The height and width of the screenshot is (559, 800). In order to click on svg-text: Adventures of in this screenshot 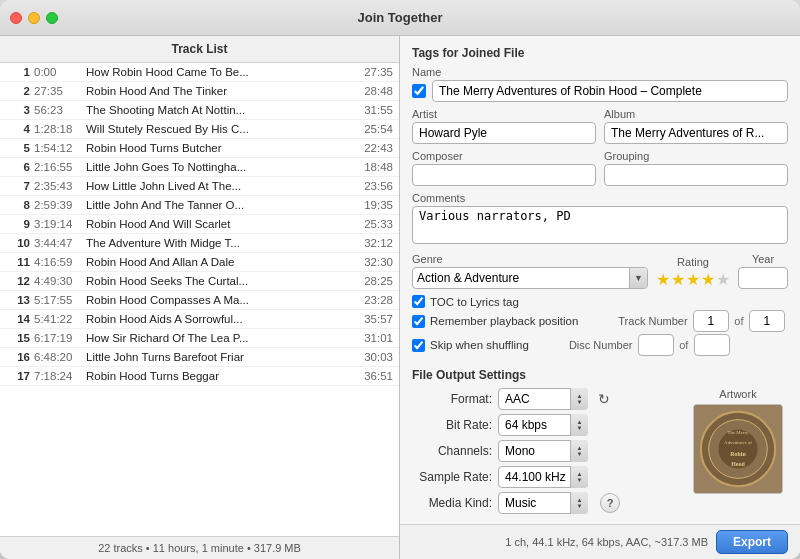, I will do `click(738, 442)`.